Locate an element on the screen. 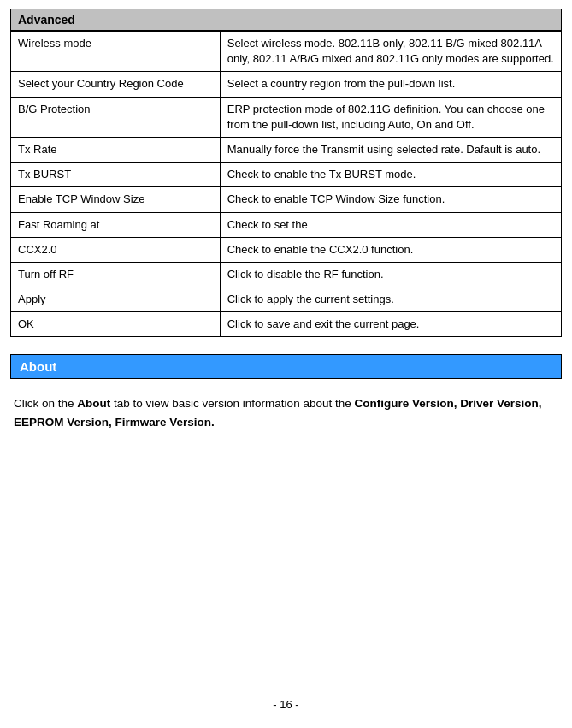 The width and height of the screenshot is (572, 728). row-label: Fast Roaming at is located at coordinates (116, 224).